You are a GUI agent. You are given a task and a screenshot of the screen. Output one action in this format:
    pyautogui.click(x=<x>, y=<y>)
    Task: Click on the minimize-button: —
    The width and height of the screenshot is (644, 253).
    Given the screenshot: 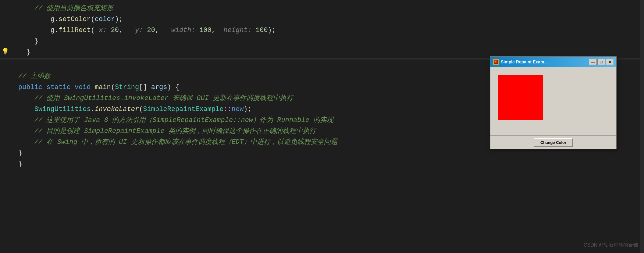 What is the action you would take?
    pyautogui.click(x=593, y=62)
    